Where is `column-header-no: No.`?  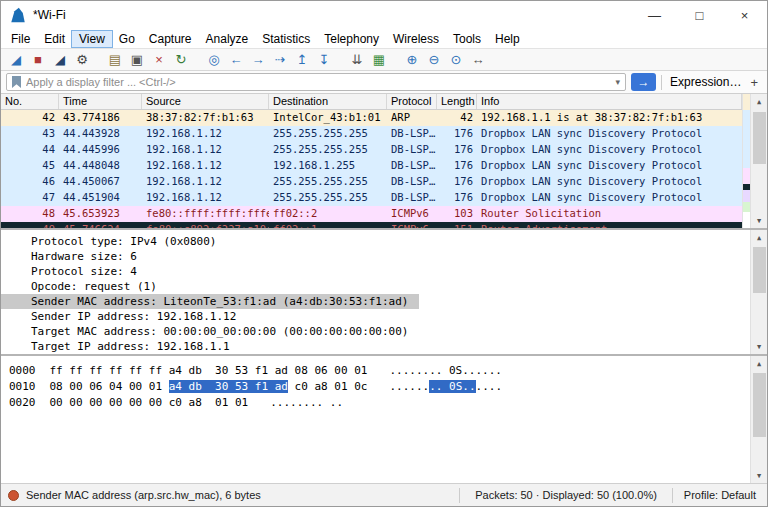 column-header-no: No. is located at coordinates (30, 102).